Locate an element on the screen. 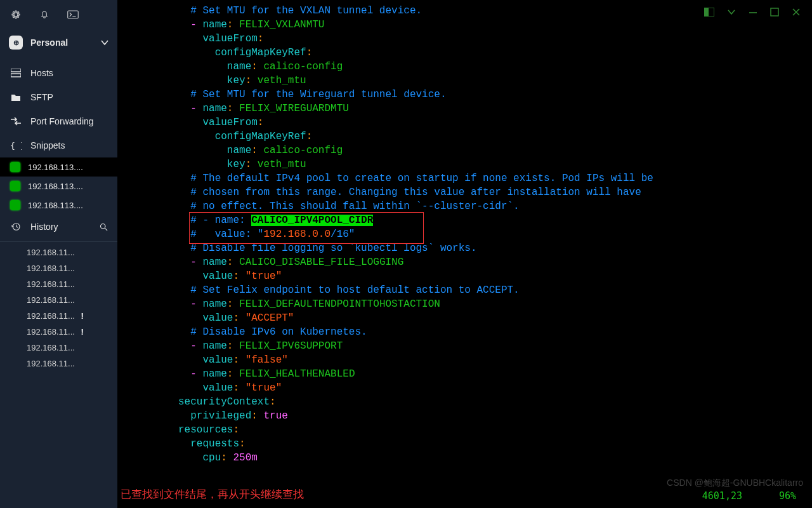 This screenshot has width=812, height=508. workspace-label: Personal is located at coordinates (49, 43).